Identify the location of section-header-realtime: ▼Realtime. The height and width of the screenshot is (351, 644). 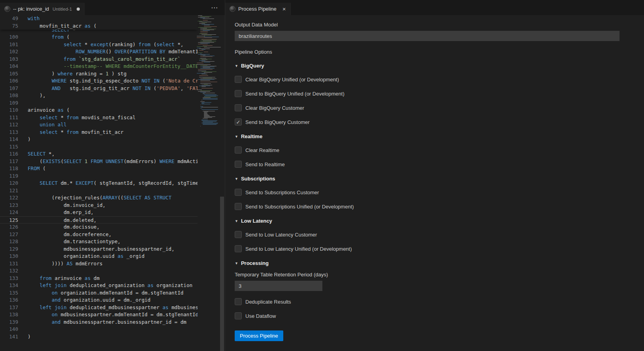
(427, 137).